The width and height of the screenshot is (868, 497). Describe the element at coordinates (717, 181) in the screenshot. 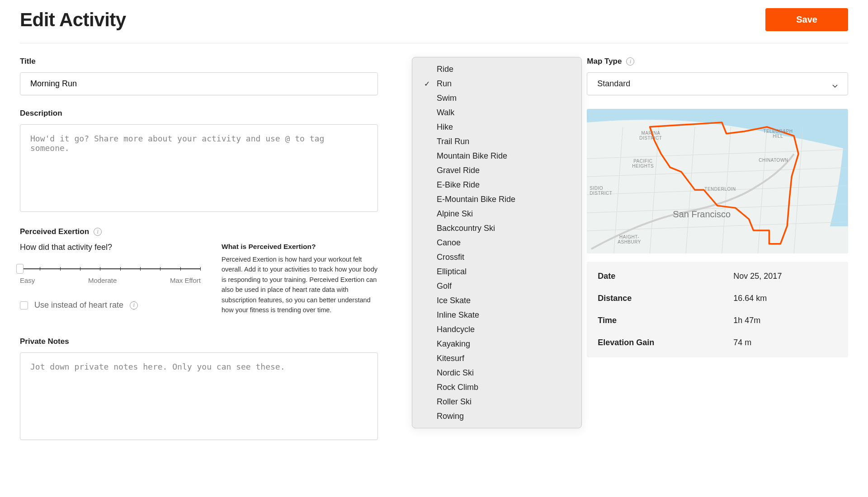

I see `route-map: MARINA DISTRICT TELEGRAPH HILL PACIFIC H…` at that location.